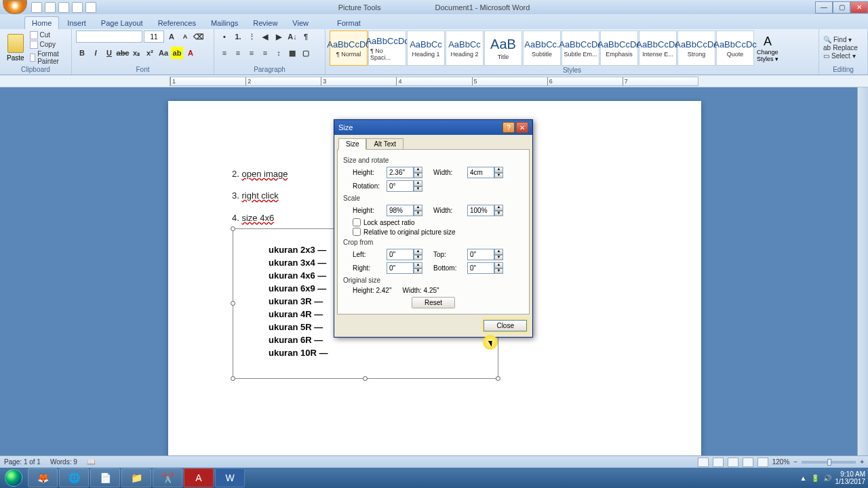 Image resolution: width=868 pixels, height=488 pixels. Describe the element at coordinates (505, 325) in the screenshot. I see `dialog-close-button: Close` at that location.